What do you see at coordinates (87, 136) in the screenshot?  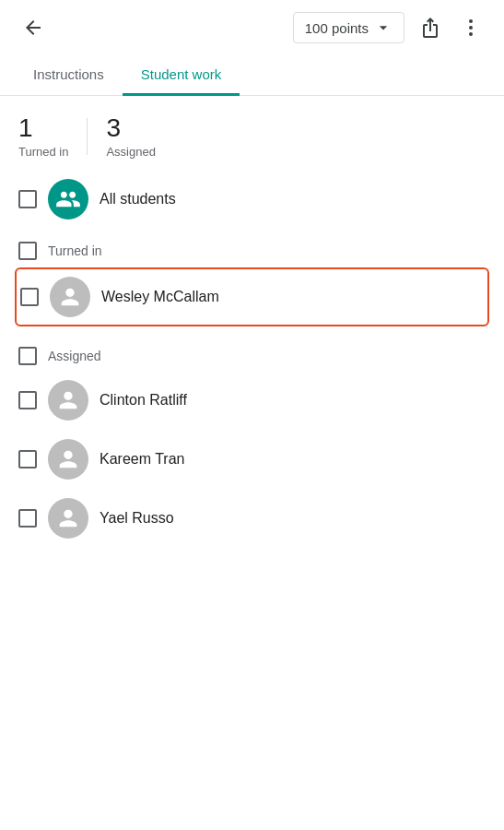 I see `stat-divider` at bounding box center [87, 136].